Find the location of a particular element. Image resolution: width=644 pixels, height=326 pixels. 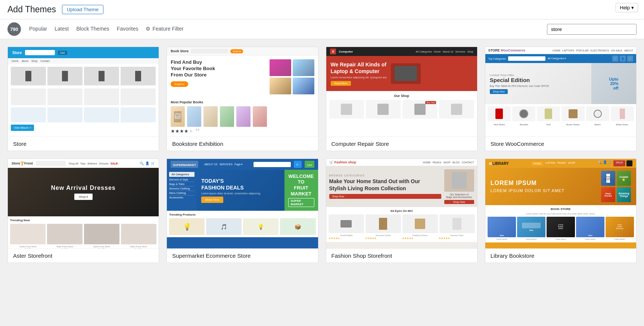

search-input is located at coordinates (592, 29).